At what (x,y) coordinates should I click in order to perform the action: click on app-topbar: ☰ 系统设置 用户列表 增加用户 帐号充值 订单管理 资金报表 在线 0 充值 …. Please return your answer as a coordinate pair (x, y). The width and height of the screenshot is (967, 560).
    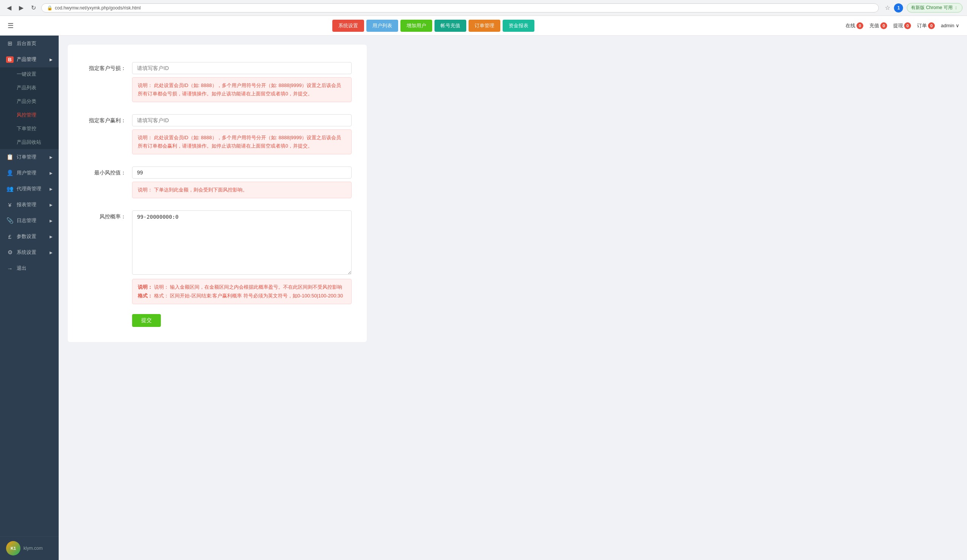
    Looking at the image, I should click on (484, 26).